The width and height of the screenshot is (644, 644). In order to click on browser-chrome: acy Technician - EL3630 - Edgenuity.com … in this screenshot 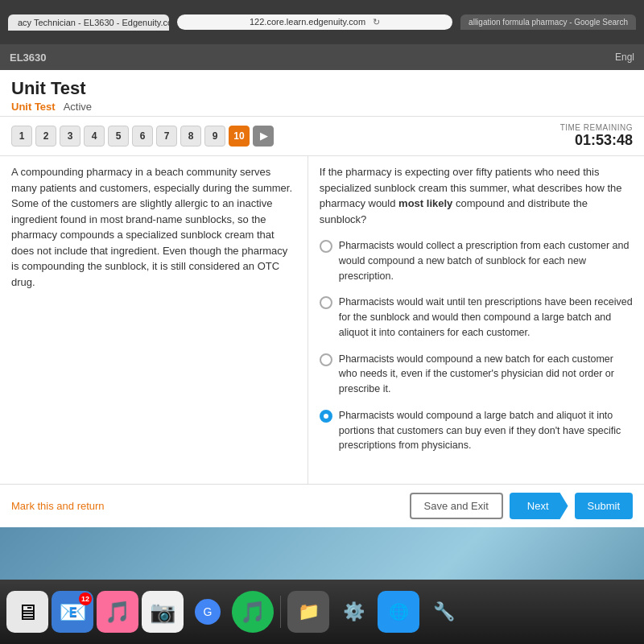, I will do `click(322, 23)`.